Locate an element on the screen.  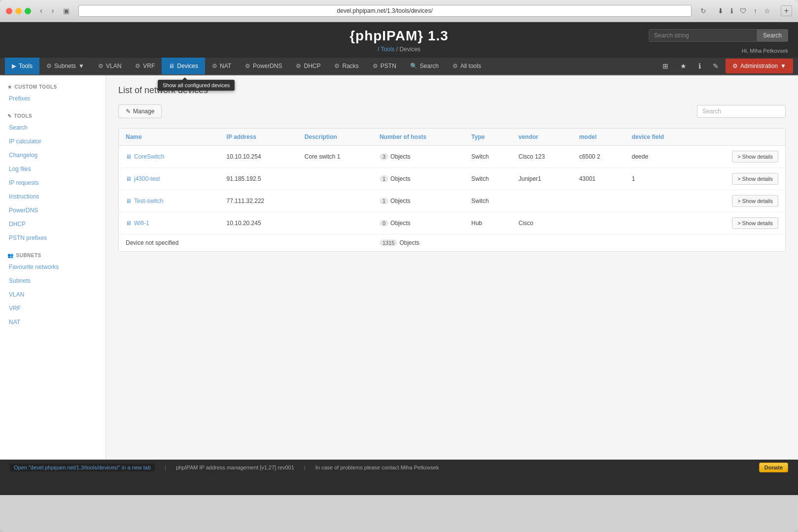
cell-ip-3: 10.10.20.245 is located at coordinates (259, 224).